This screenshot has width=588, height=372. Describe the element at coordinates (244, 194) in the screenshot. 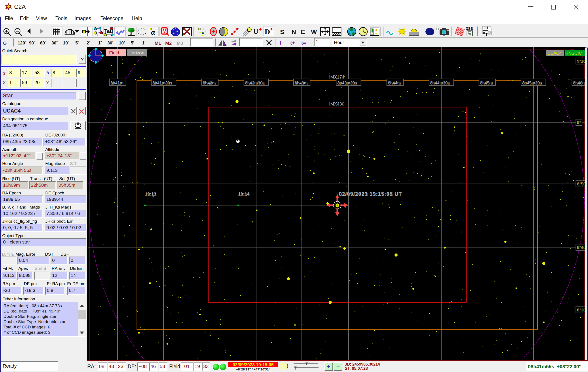

I see `svg-text: 19:14` at that location.